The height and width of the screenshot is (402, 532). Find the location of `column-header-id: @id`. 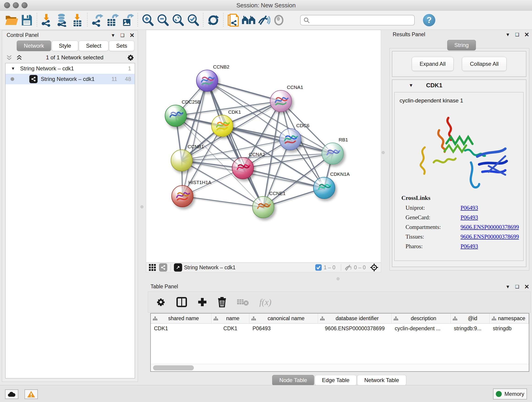

column-header-id: @id is located at coordinates (470, 319).